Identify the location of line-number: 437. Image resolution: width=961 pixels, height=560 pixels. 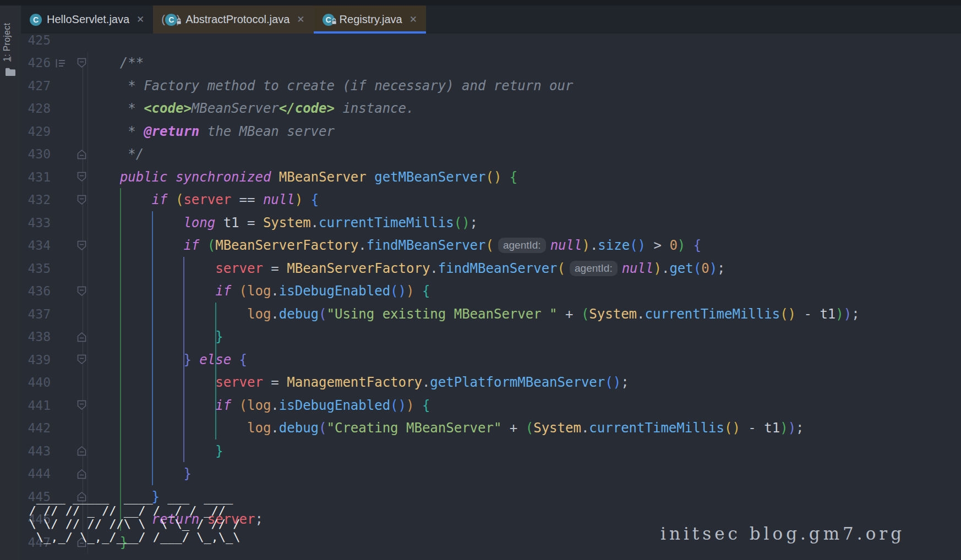
(36, 314).